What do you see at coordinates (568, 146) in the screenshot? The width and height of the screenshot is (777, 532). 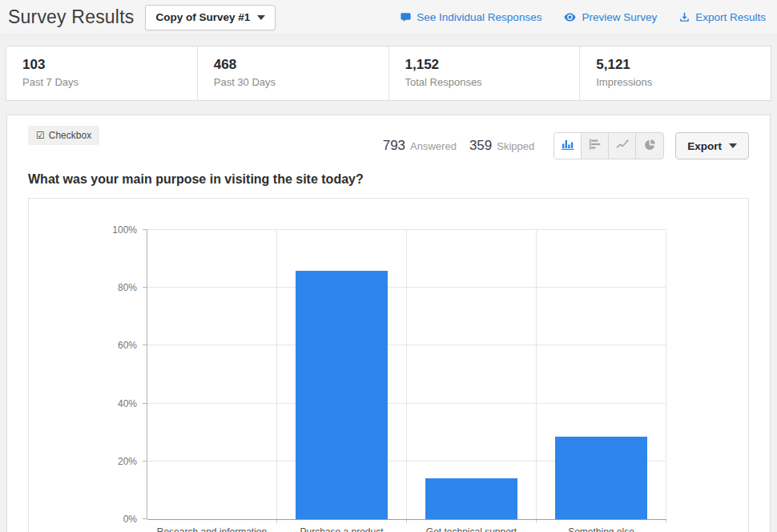 I see `column-chart-icon` at bounding box center [568, 146].